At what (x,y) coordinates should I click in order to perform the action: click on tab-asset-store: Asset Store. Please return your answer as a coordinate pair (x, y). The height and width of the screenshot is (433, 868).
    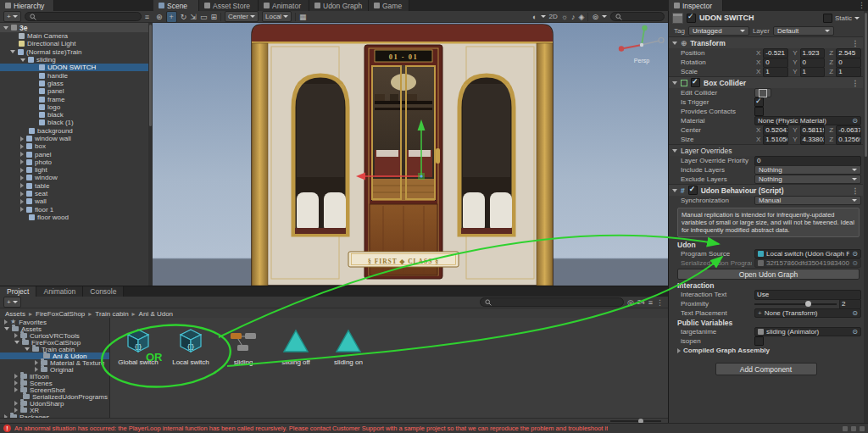
    Looking at the image, I should click on (229, 5).